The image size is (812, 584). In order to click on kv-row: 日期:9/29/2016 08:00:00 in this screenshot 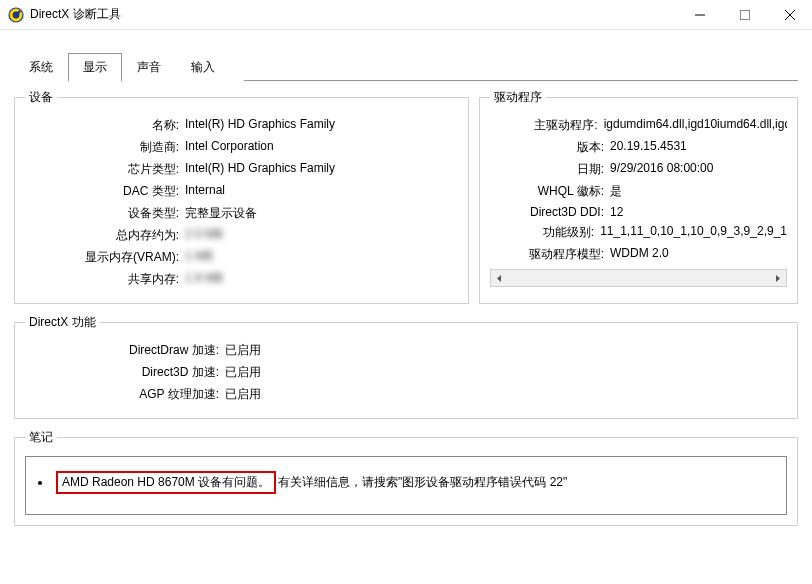, I will do `click(638, 170)`.